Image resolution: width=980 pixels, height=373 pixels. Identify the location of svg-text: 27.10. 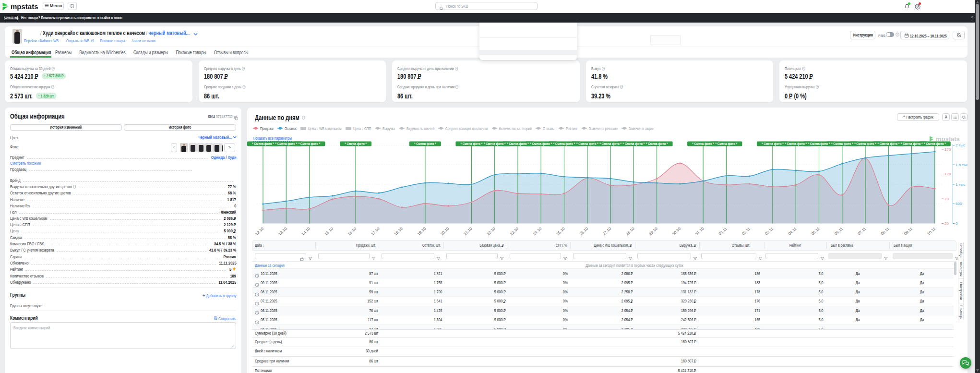
(607, 231).